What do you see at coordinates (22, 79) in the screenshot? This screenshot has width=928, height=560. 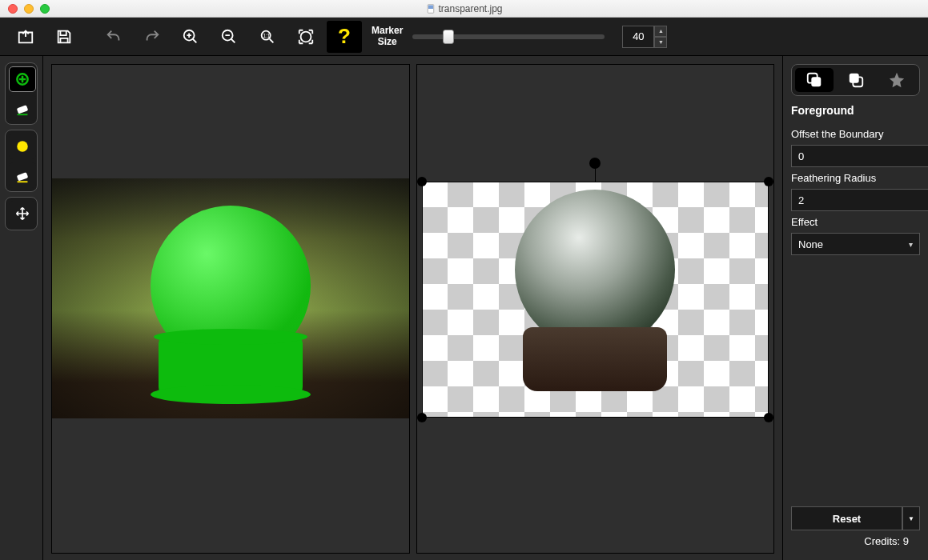 I see `add-marker-tool` at bounding box center [22, 79].